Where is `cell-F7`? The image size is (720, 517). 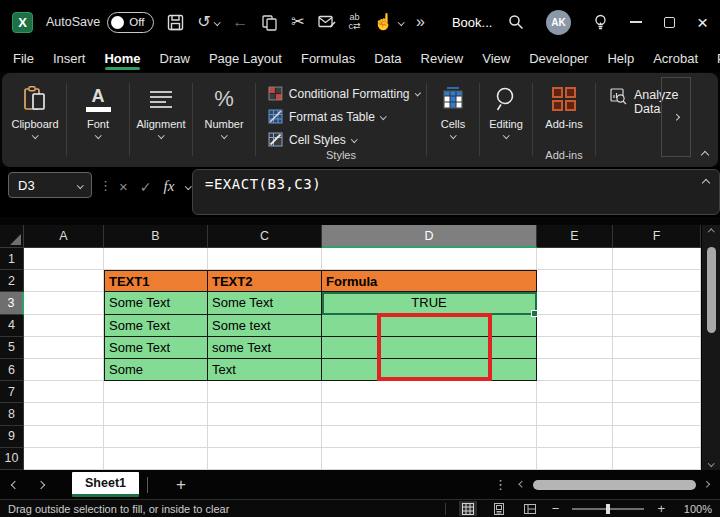
cell-F7 is located at coordinates (657, 392).